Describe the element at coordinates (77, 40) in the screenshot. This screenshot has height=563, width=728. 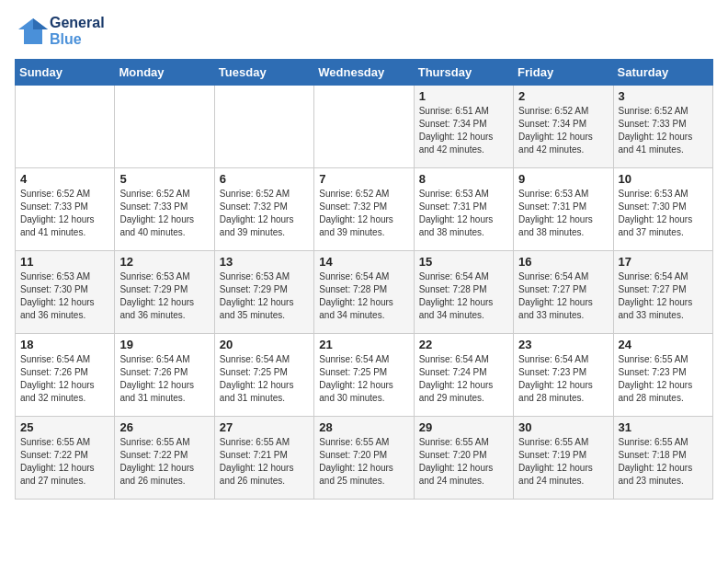
I see `logo-text-blue: Blue` at that location.